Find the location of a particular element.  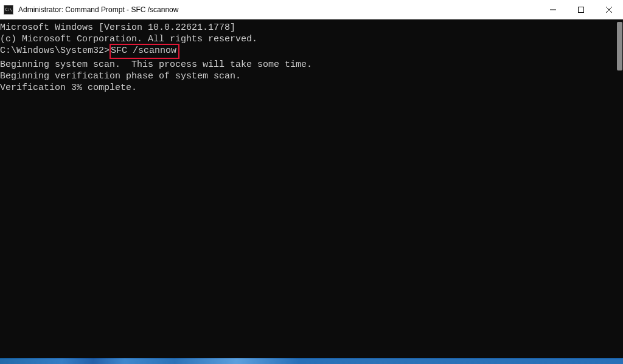

window-title: Administrator: Command Prompt - SFC /sca… is located at coordinates (99, 10).